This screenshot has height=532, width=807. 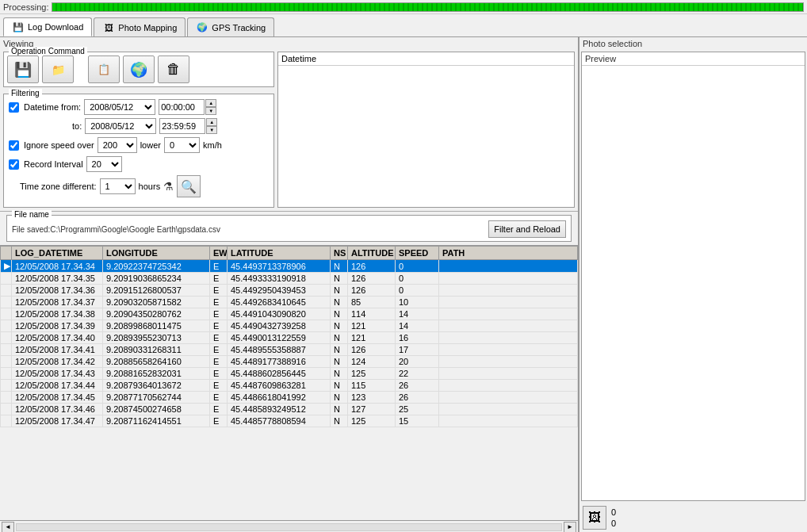 What do you see at coordinates (139, 70) in the screenshot?
I see `globe-icon: 🌍` at bounding box center [139, 70].